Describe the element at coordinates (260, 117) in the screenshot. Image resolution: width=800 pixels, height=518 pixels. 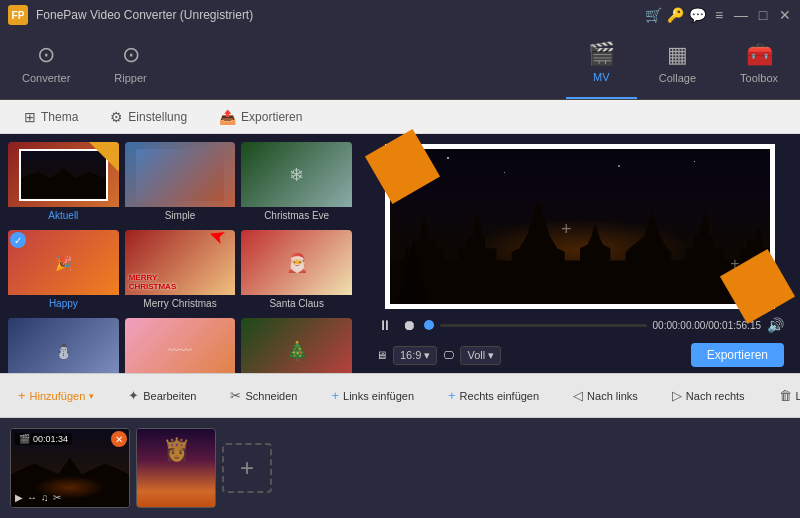
I see `tab-exportieren: 📤 Exportieren` at that location.